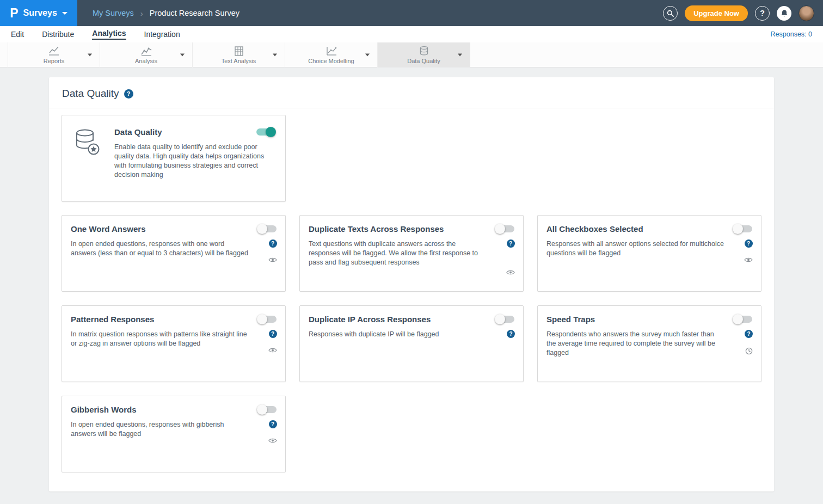  What do you see at coordinates (239, 61) in the screenshot?
I see `tab-text-analysis-label: Text Analysis` at bounding box center [239, 61].